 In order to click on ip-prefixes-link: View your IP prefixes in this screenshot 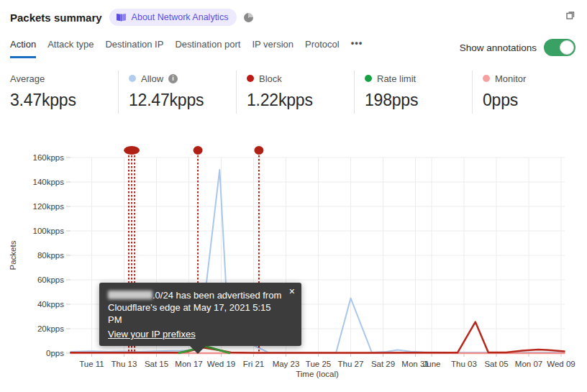, I will do `click(152, 334)`.